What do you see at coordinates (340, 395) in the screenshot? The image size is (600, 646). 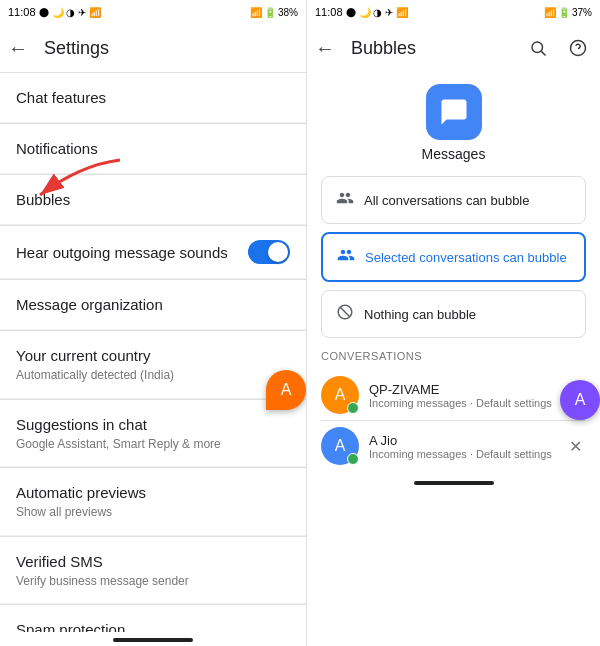 I see `qp-avatar: A` at bounding box center [340, 395].